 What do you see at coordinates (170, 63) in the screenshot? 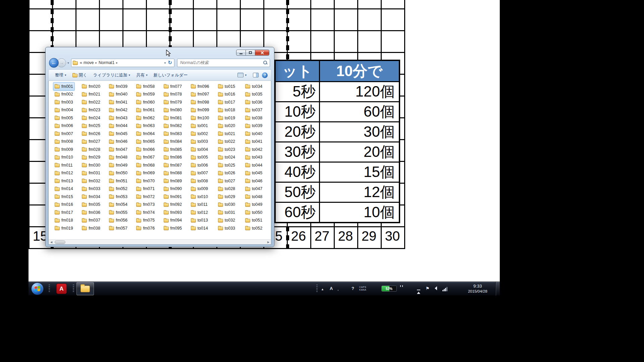
I see `refresh-icon: ↻` at bounding box center [170, 63].